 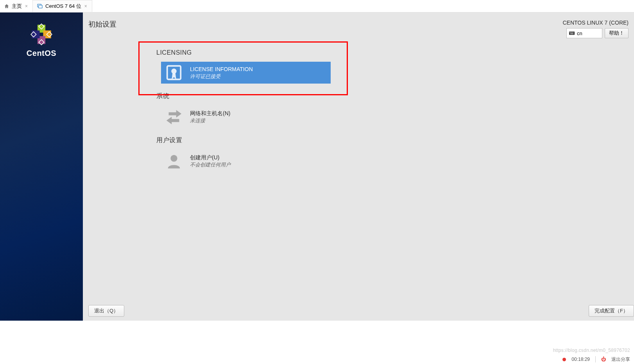 I want to click on license-icon, so click(x=174, y=73).